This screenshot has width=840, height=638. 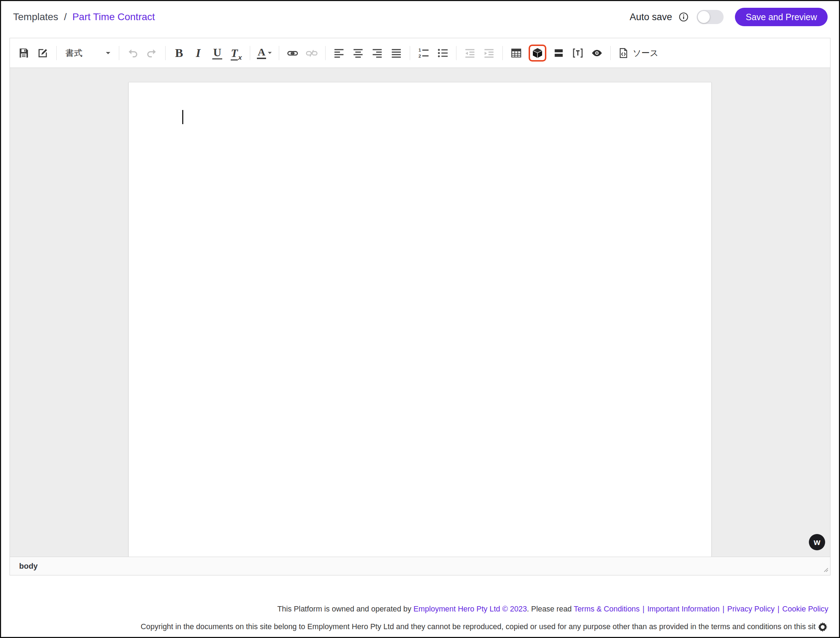 What do you see at coordinates (470, 609) in the screenshot?
I see `company-link: Employment Hero Pty Ltd © 2023` at bounding box center [470, 609].